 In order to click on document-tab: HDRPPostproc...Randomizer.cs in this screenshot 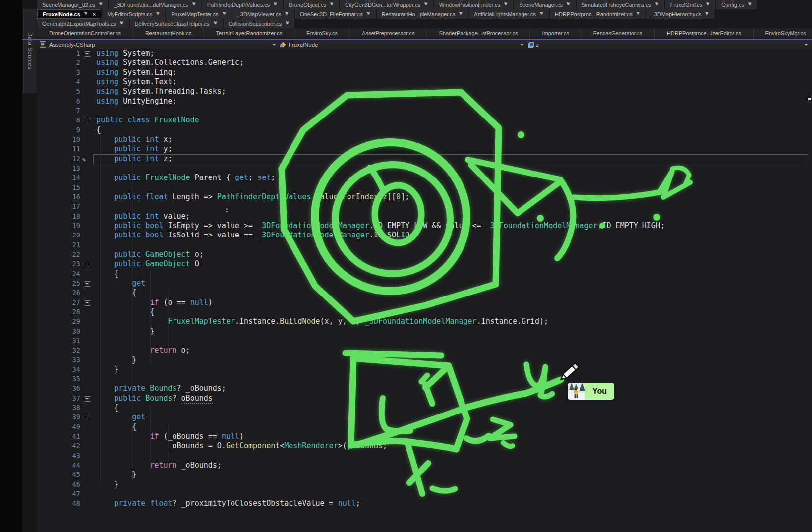, I will do `click(598, 14)`.